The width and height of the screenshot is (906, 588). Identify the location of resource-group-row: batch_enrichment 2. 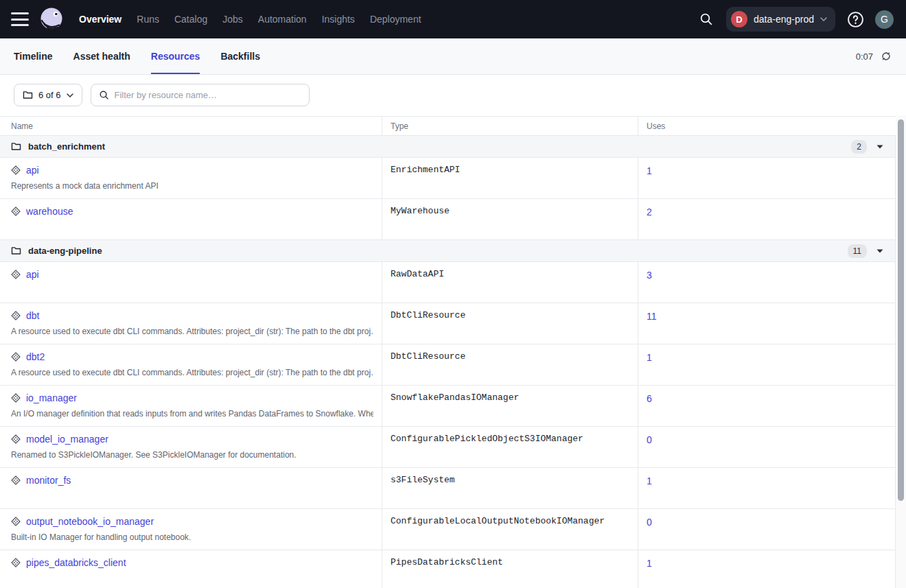
(448, 147).